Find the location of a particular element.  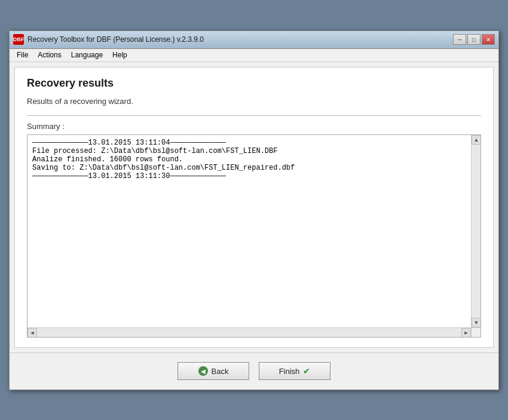

back-label: Back is located at coordinates (220, 372).